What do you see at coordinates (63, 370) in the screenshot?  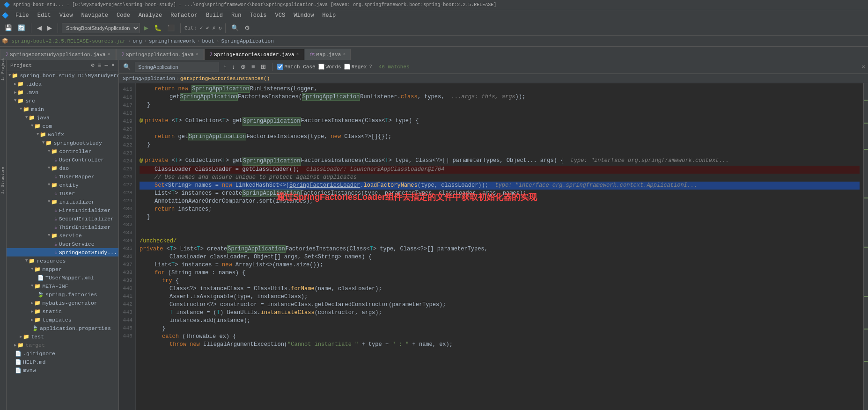 I see `tree-mvnw: 📄 mvnw` at bounding box center [63, 370].